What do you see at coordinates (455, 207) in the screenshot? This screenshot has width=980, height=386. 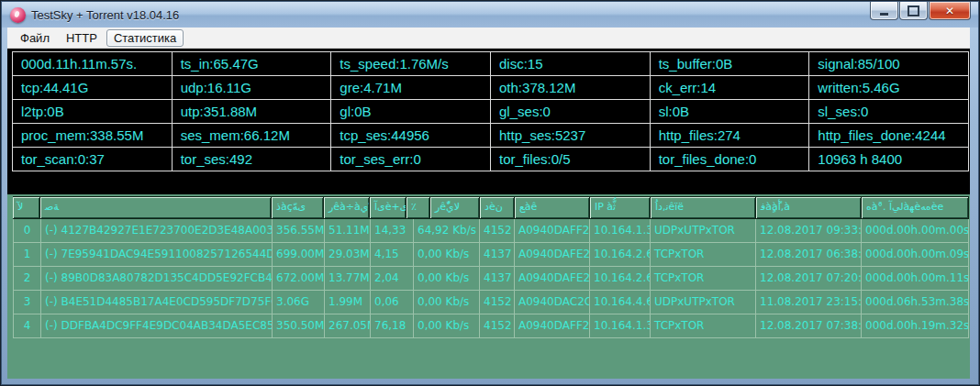 I see `col-header-speed: ﺭêٌّﻱﻻ` at bounding box center [455, 207].